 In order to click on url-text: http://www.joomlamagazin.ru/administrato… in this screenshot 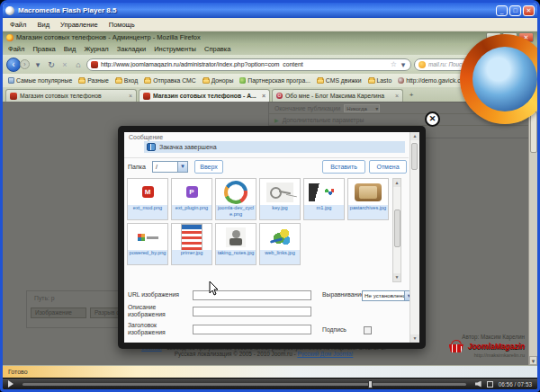, I will do `click(245, 65)`.